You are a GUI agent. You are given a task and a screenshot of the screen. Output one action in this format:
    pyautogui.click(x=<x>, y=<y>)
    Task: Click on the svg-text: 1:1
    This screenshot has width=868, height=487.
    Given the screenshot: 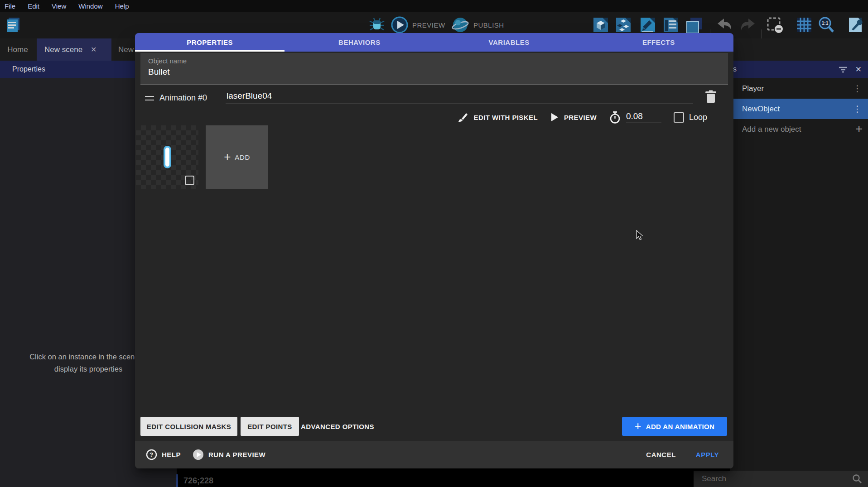 What is the action you would take?
    pyautogui.click(x=825, y=24)
    